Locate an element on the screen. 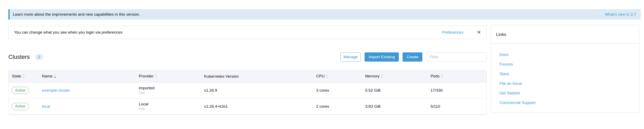 Image resolution: width=644 pixels, height=129 pixels. provider-distro: K3s is located at coordinates (172, 109).